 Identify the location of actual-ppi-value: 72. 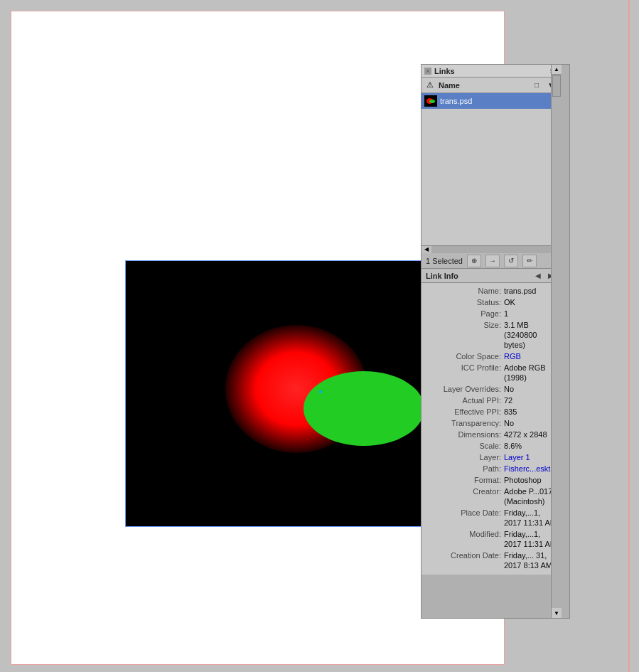
(530, 400).